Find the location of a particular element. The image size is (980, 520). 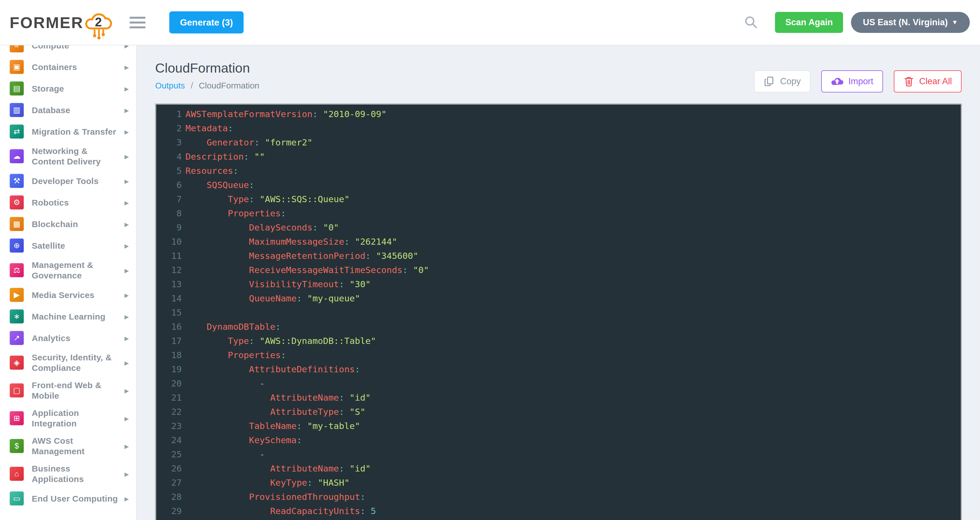

sidebar-item-label: Machine Learning is located at coordinates (77, 316).